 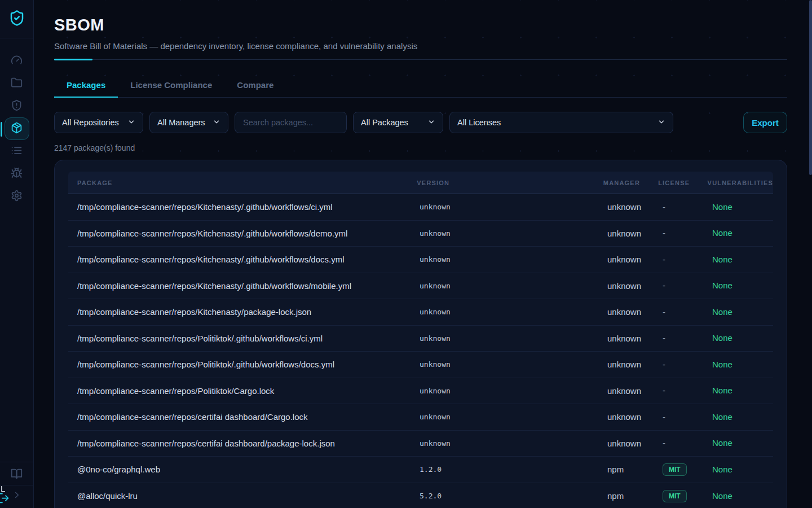 What do you see at coordinates (17, 196) in the screenshot?
I see `gear-icon` at bounding box center [17, 196].